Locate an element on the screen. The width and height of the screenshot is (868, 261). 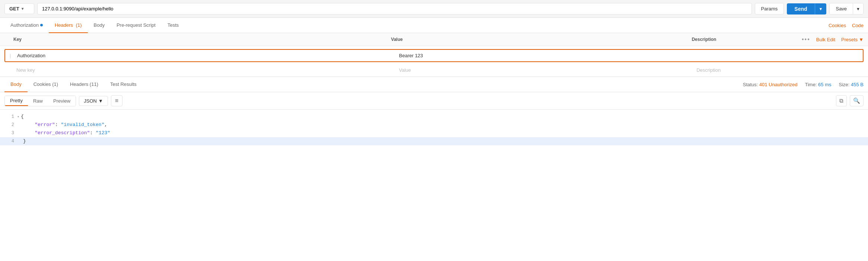
send-button: Send is located at coordinates (801, 9).